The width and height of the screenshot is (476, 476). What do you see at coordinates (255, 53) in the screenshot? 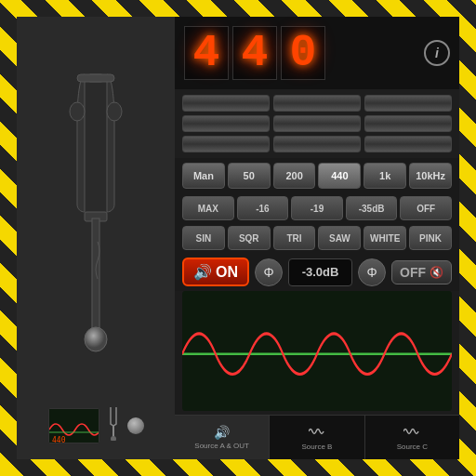
I see `digit-2: 4` at bounding box center [255, 53].